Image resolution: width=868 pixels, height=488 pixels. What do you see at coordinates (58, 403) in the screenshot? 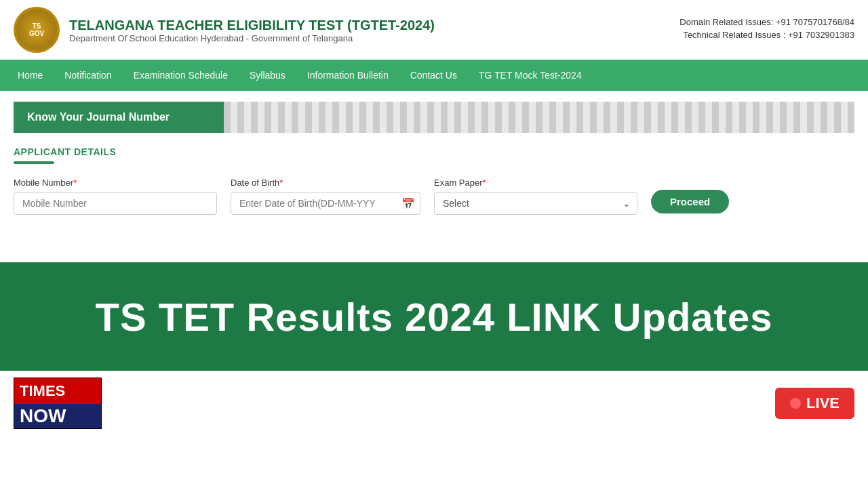
I see `times-now-logo: TIMES NOW` at bounding box center [58, 403].